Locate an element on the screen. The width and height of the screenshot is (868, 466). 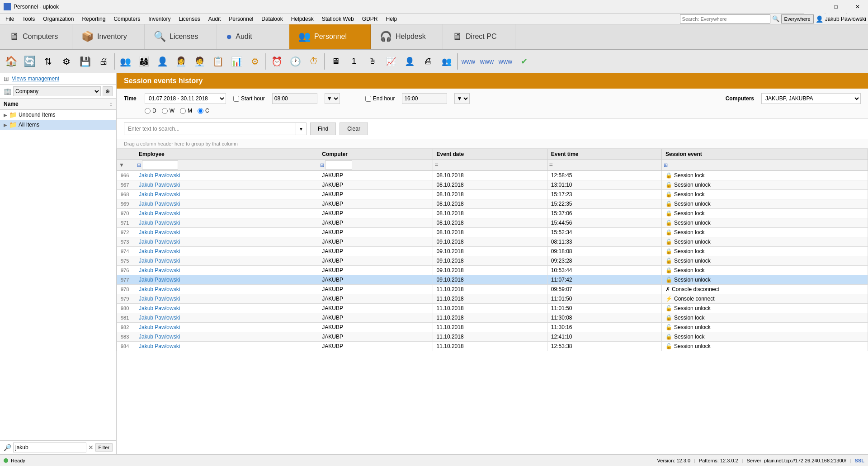
sidebar-filter-btn: Filter is located at coordinates (104, 447).